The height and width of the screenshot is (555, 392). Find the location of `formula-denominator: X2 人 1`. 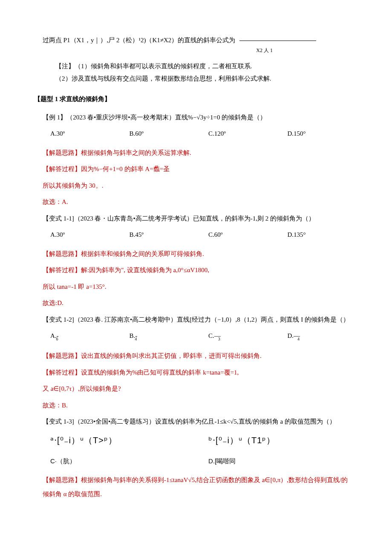

formula-denominator: X2 人 1 is located at coordinates (158, 50).